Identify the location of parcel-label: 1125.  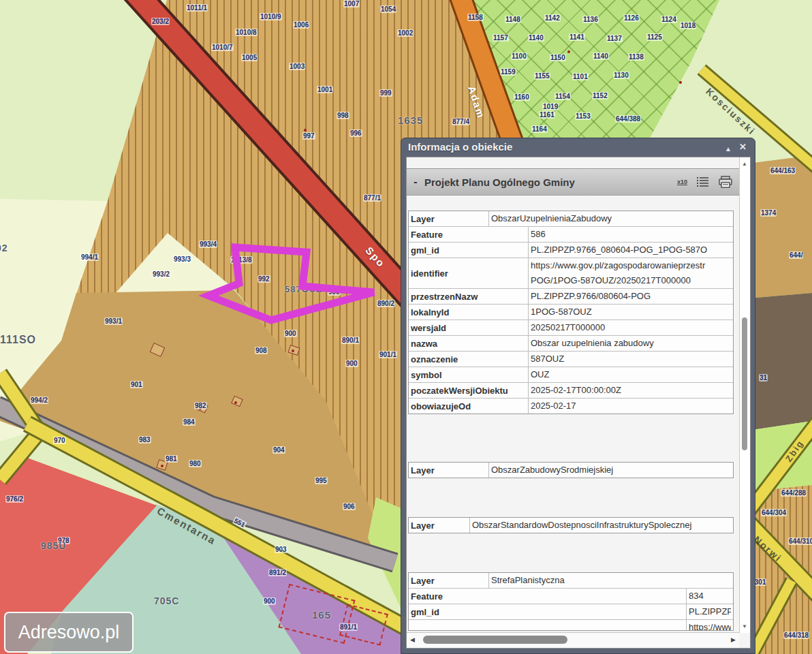
(655, 37).